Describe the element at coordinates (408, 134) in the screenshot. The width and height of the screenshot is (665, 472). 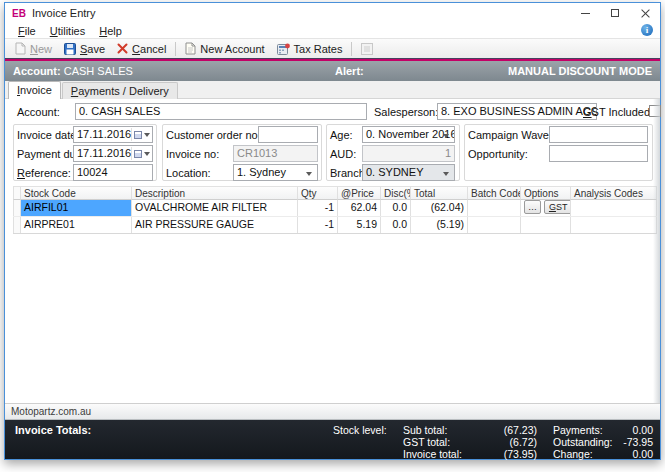
I see `age-select: 0. November 2016` at that location.